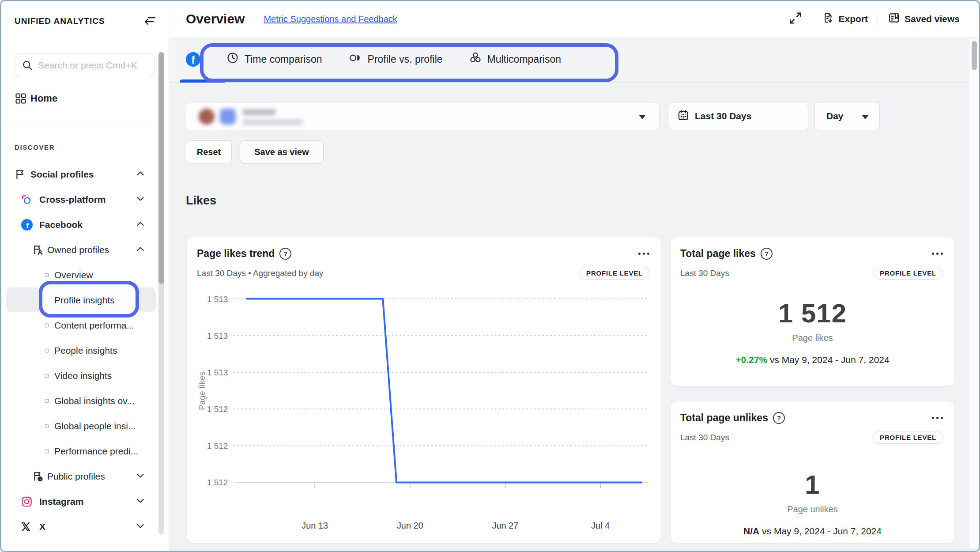 The width and height of the screenshot is (980, 552). I want to click on sidebar-item-overview: Overview, so click(82, 275).